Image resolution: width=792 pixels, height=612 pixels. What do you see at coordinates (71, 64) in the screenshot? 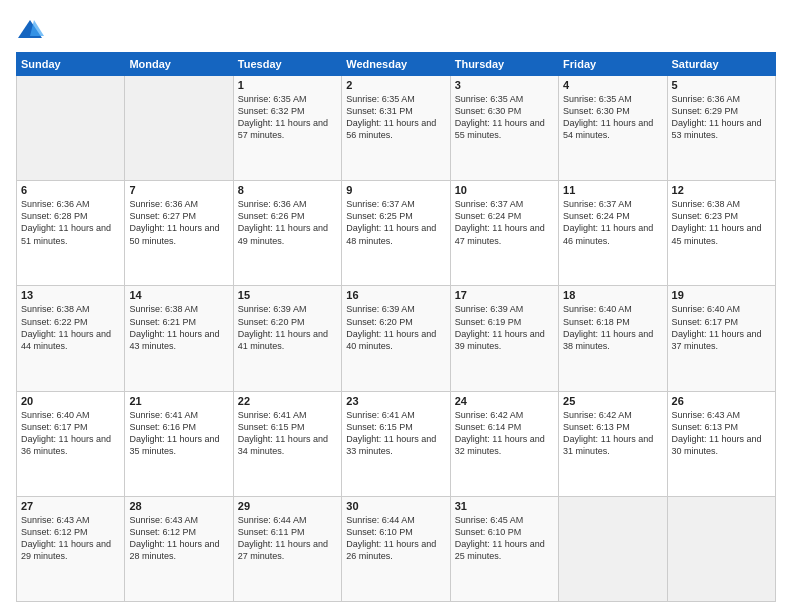
I see `col-header-sunday: Sunday` at bounding box center [71, 64].